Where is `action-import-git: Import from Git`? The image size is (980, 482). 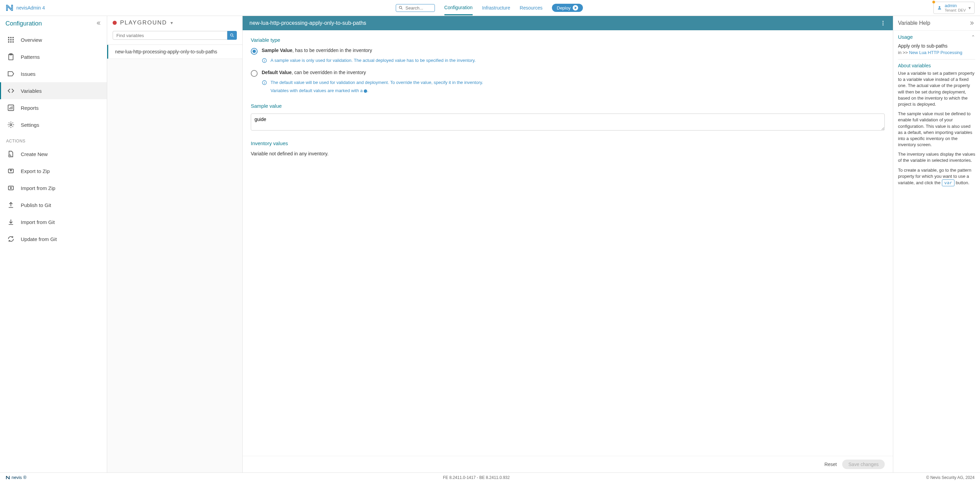
action-import-git: Import from Git is located at coordinates (53, 222).